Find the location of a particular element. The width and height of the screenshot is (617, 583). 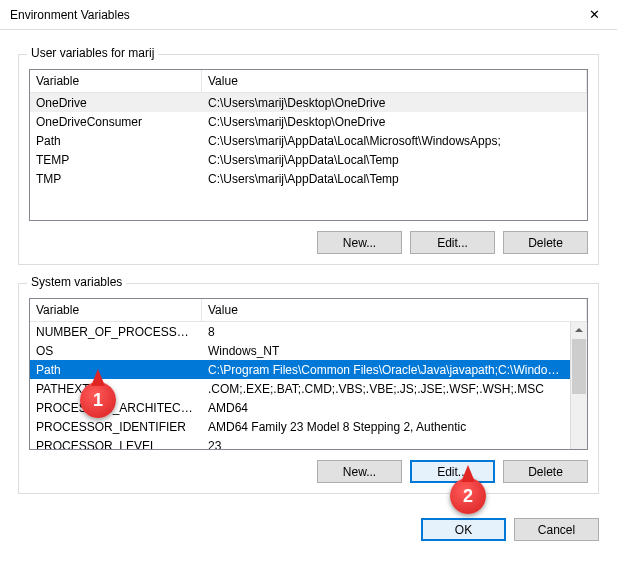

user-edit-button: Edit... is located at coordinates (452, 242).